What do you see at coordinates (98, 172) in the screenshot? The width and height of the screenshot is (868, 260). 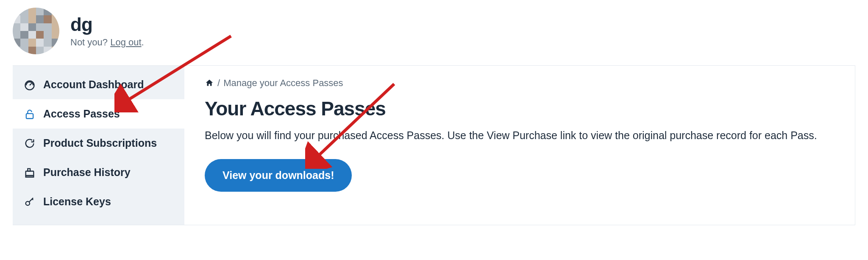 I see `sidebar-item-purchase-history: Purchase History` at bounding box center [98, 172].